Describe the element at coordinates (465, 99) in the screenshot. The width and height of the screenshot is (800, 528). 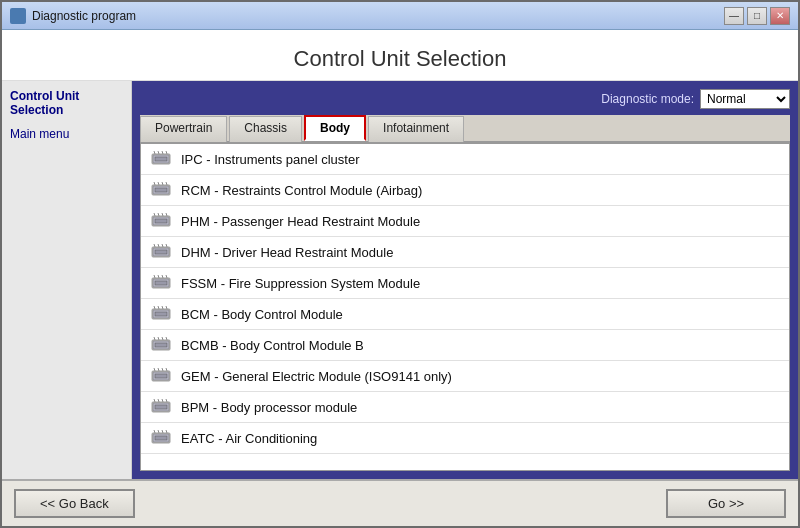
I see `diagnostic-mode-bar: Diagnostic mode: Normal Extended Diagnos…` at that location.